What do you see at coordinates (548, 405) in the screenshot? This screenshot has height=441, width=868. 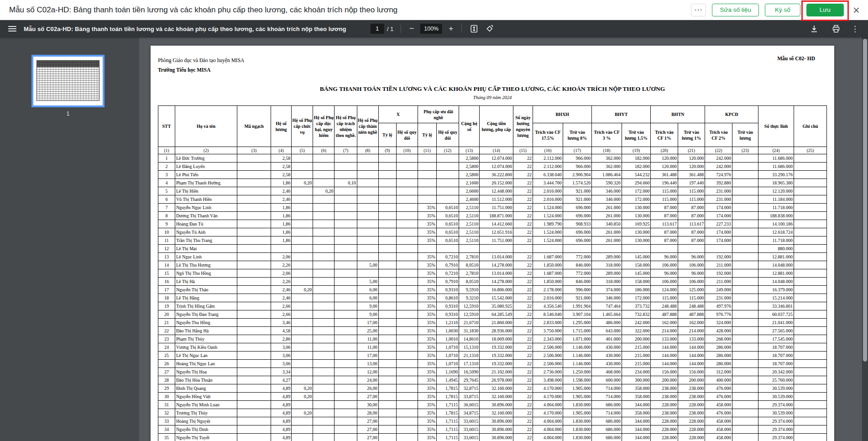 I see `table-cell: 4.004.000` at bounding box center [548, 405].